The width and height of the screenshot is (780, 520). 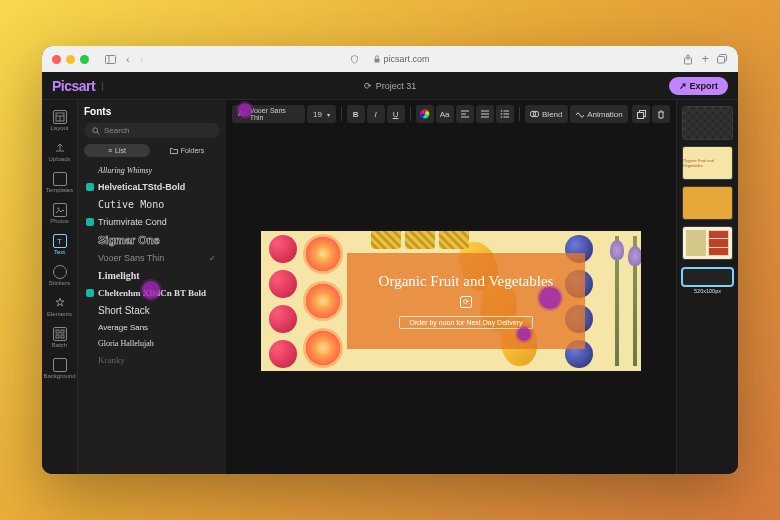 What do you see at coordinates (451, 301) in the screenshot?
I see `artboard: Organic Fruit and Vegetables ⟳ Order by …` at bounding box center [451, 301].